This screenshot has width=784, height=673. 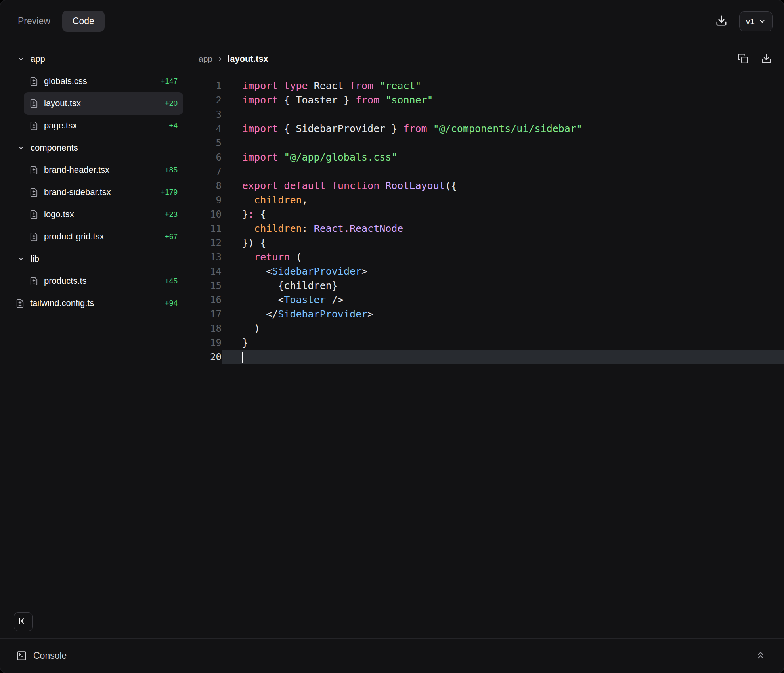 I want to click on code-line-1: 1import type React from "react", so click(x=486, y=86).